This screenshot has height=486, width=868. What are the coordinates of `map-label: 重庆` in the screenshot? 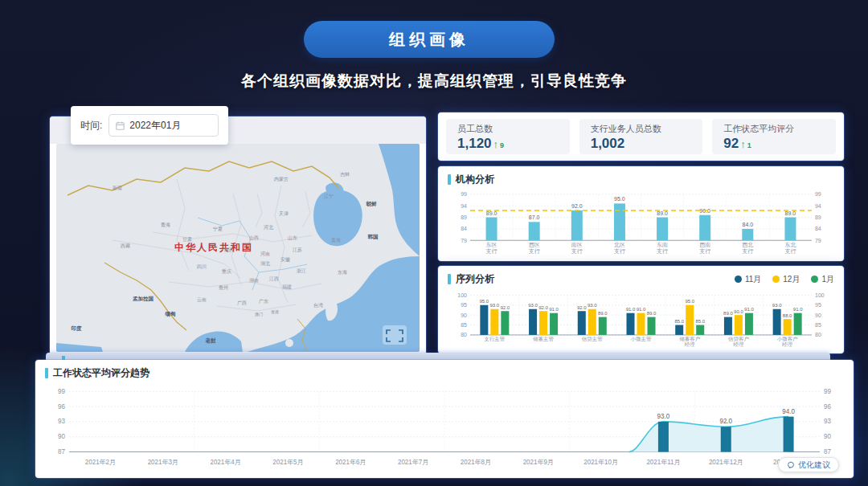 It's located at (227, 272).